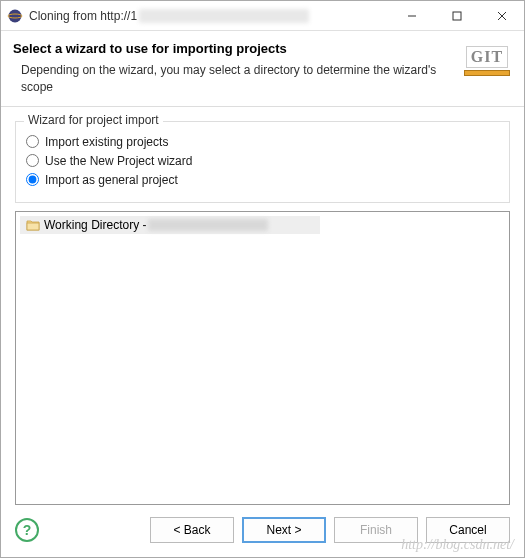 The height and width of the screenshot is (558, 525). What do you see at coordinates (94, 120) in the screenshot?
I see `group-title: Wizard for project import` at bounding box center [94, 120].